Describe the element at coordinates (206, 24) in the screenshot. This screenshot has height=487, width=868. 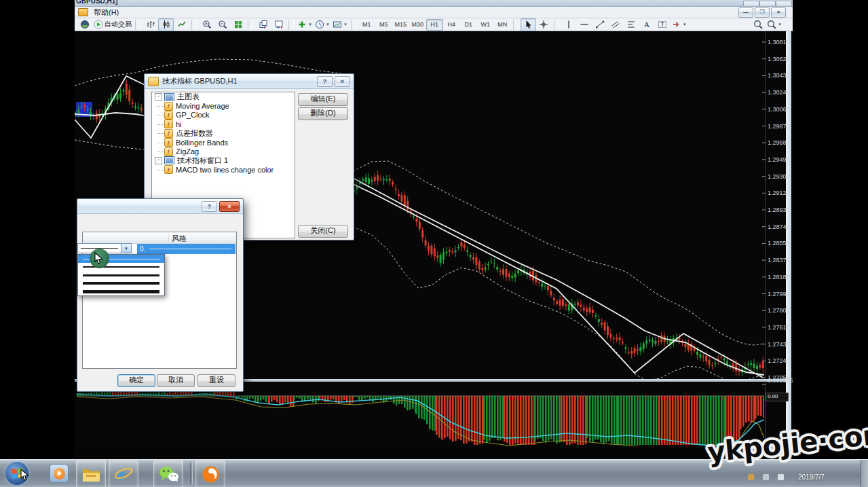
I see `toolbar-zoom-in-button` at that location.